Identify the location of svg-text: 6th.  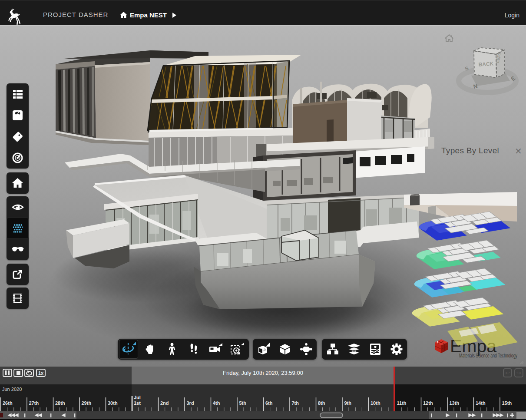
(269, 403).